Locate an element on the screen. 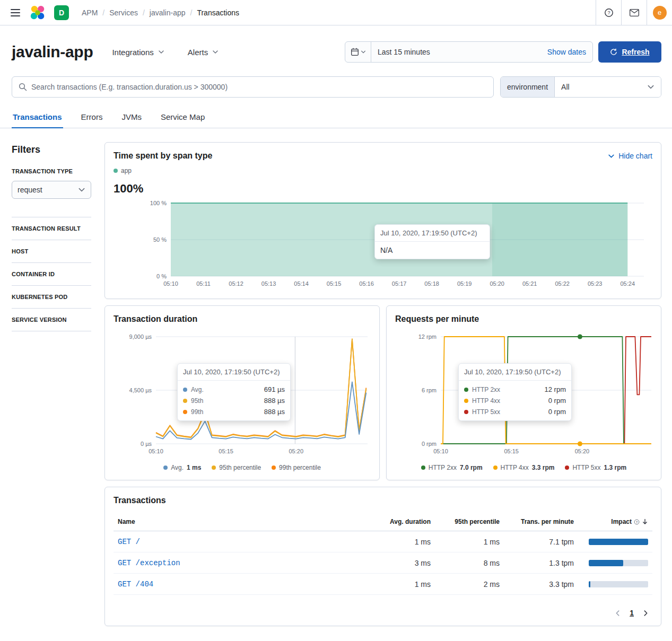  environment-label: environment is located at coordinates (528, 87).